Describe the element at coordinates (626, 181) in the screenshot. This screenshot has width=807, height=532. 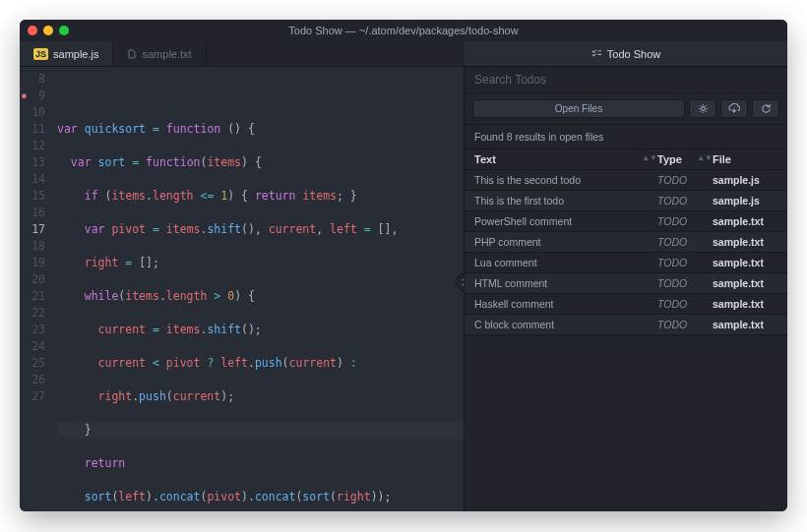
I see `table-row: This is the second todoTODOsample.js` at that location.